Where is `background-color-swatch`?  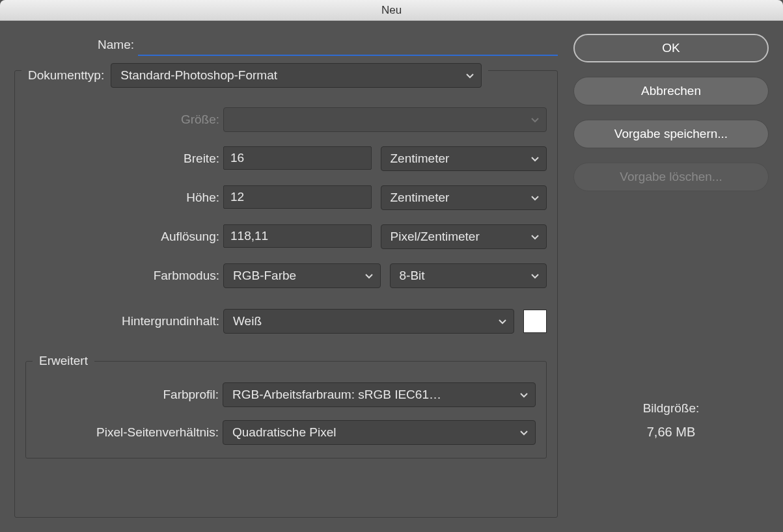 background-color-swatch is located at coordinates (535, 321).